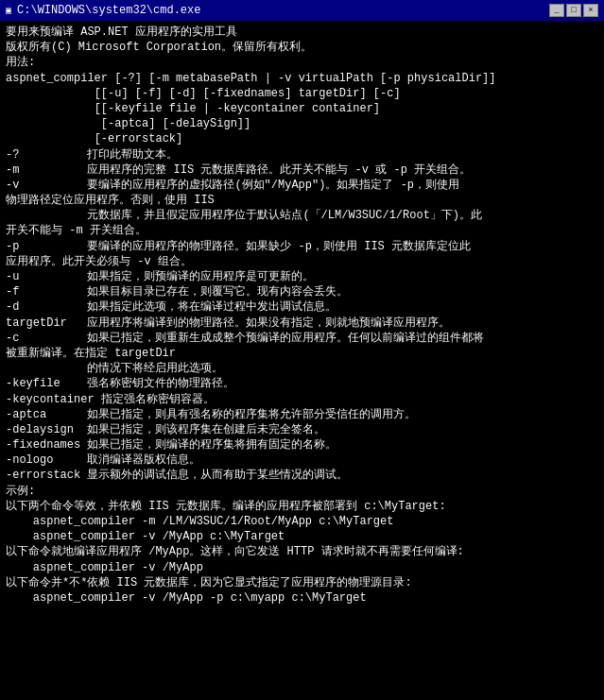  What do you see at coordinates (302, 78) in the screenshot?
I see `terminal-line: aspnet_compiler [-?] [-m metabasePath | …` at bounding box center [302, 78].